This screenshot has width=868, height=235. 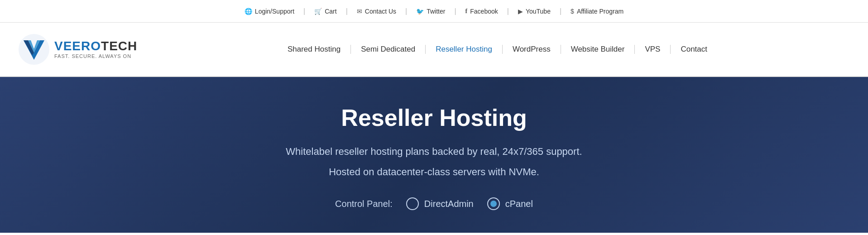 I want to click on nav-contact: Contact, so click(x=694, y=49).